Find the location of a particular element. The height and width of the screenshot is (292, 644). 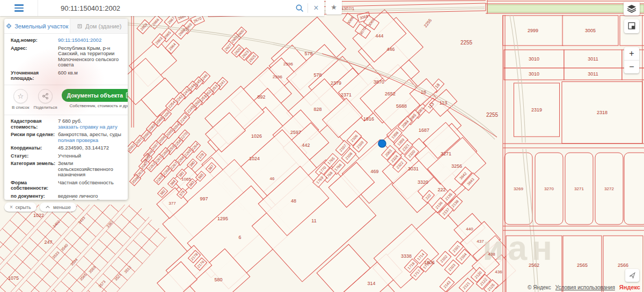

zoom-out-button: − is located at coordinates (632, 67).